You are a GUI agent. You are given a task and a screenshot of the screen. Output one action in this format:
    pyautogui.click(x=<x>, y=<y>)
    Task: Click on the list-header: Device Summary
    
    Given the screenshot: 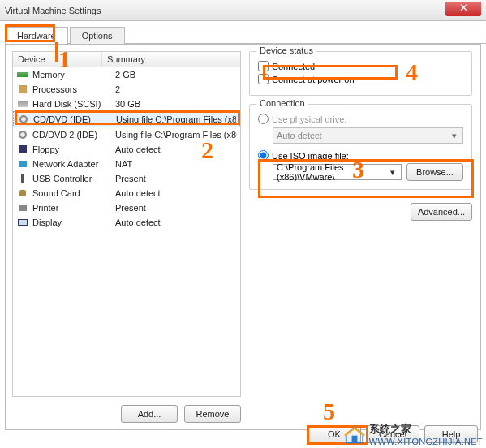 What is the action you would take?
    pyautogui.click(x=127, y=60)
    